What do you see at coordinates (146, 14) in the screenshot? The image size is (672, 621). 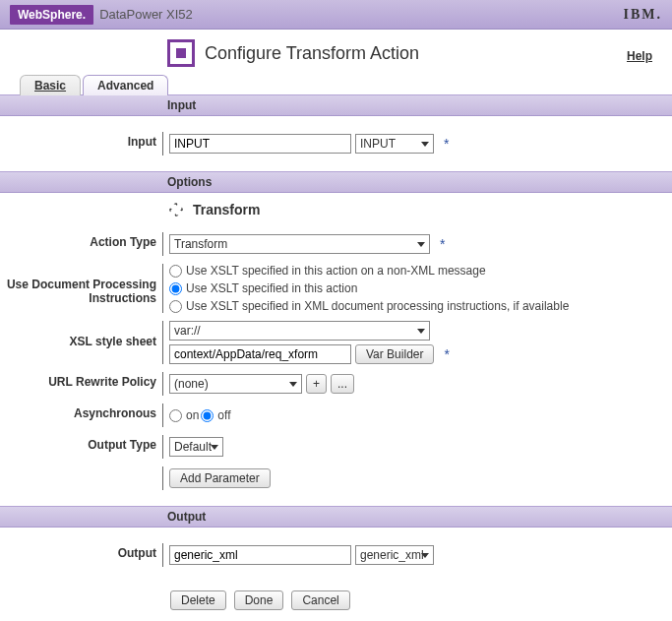 I see `product-name: DataPower XI52` at bounding box center [146, 14].